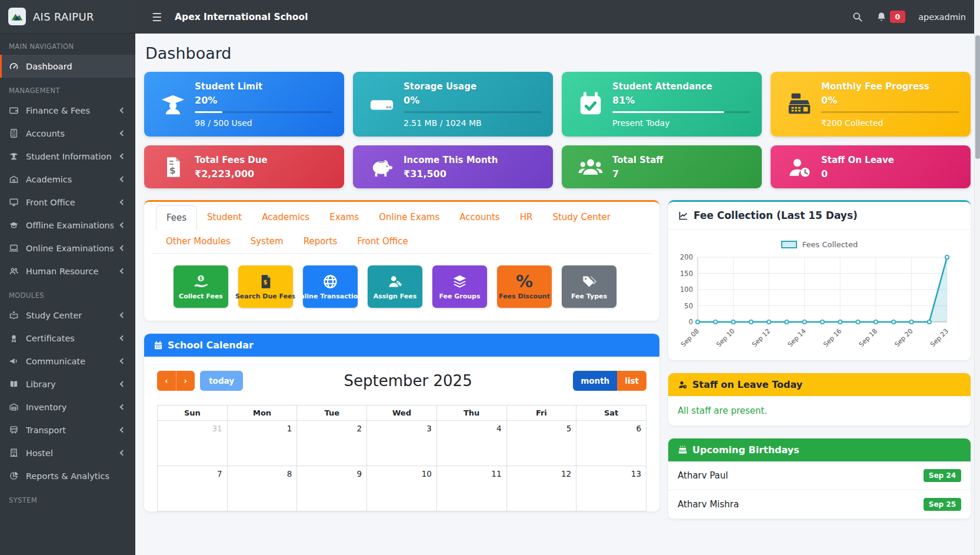  Describe the element at coordinates (632, 381) in the screenshot. I see `calendar-list-view-button: list` at that location.